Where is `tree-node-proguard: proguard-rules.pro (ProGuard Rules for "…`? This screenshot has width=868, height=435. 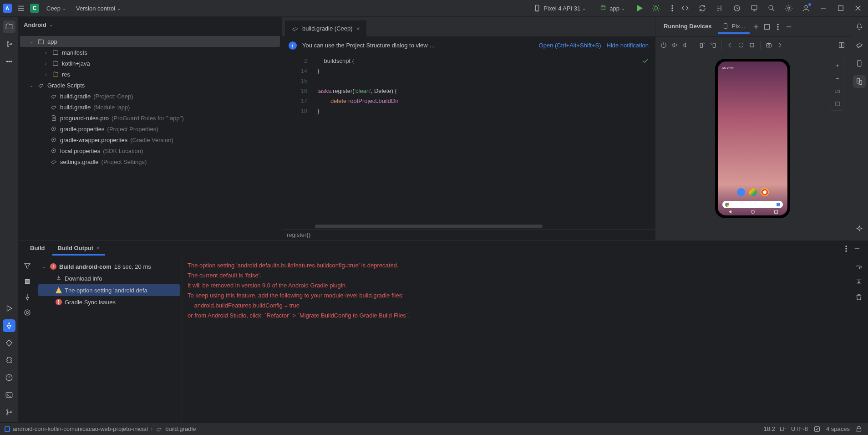 tree-node-proguard: proguard-rules.pro (ProGuard Rules for "… is located at coordinates (150, 118).